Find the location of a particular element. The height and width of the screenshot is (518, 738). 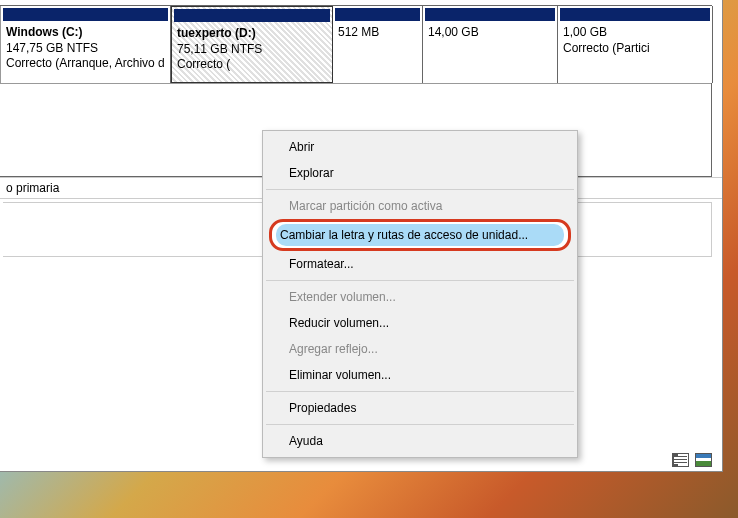

list-view-icon is located at coordinates (680, 460).